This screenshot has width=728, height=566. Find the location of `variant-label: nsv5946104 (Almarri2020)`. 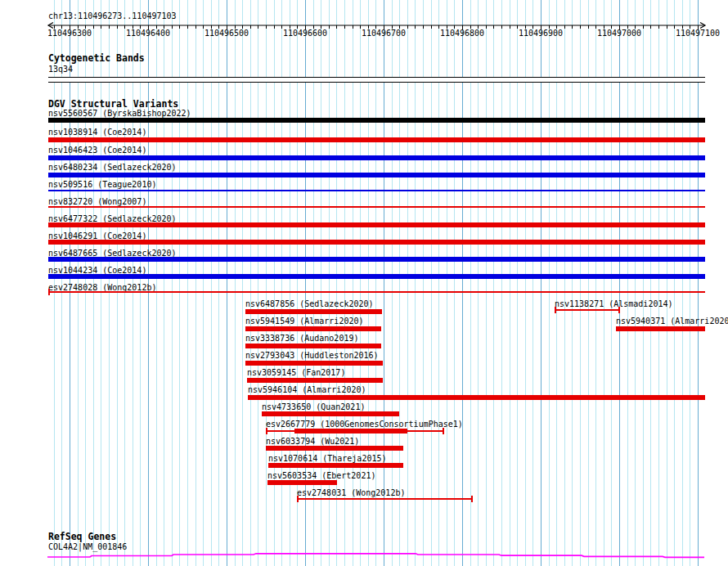

variant-label: nsv5946104 (Almarri2020) is located at coordinates (308, 390).